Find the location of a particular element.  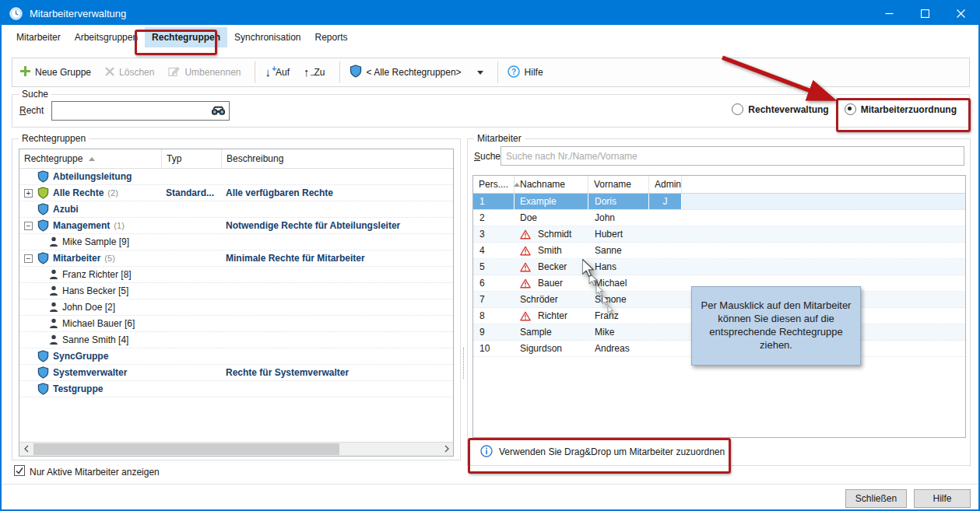

close-dialog-button: Schließen is located at coordinates (876, 499).